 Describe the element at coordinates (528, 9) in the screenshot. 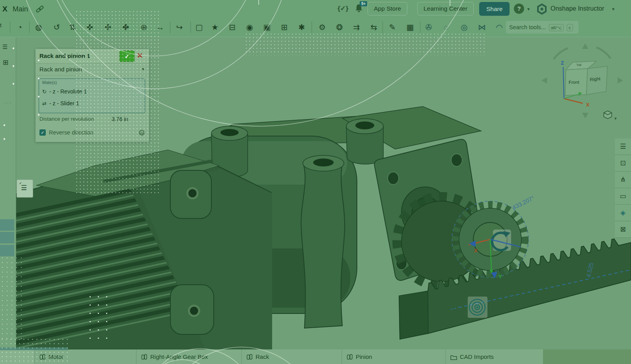

I see `help-caret-icon: ▾` at that location.